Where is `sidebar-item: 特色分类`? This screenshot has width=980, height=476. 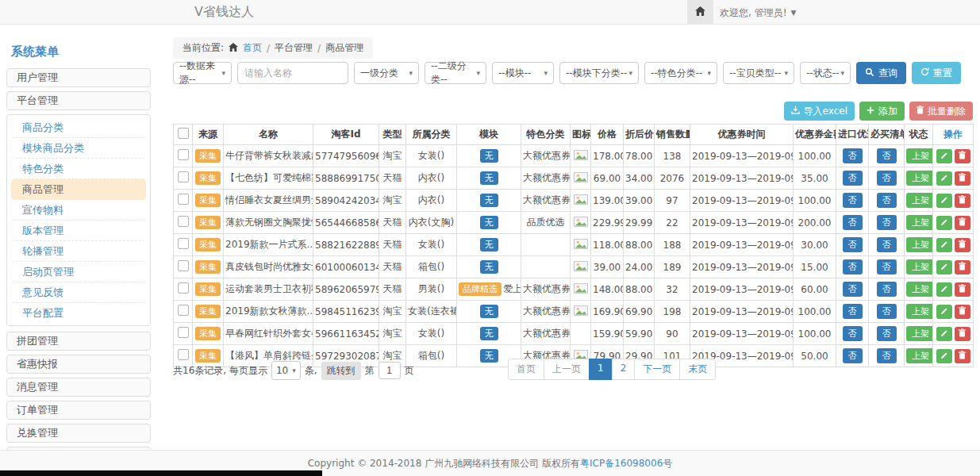
sidebar-item: 特色分类 is located at coordinates (79, 169).